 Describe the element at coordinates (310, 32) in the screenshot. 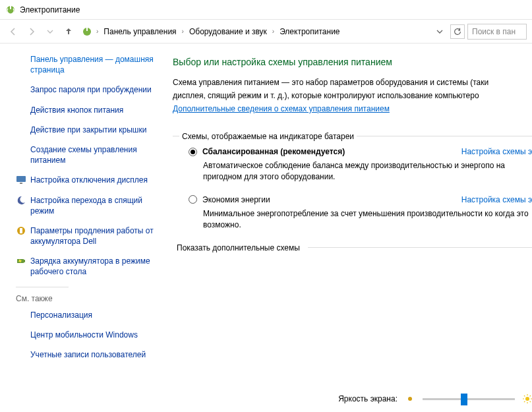

I see `breadcrumb-item: Электропитание` at that location.